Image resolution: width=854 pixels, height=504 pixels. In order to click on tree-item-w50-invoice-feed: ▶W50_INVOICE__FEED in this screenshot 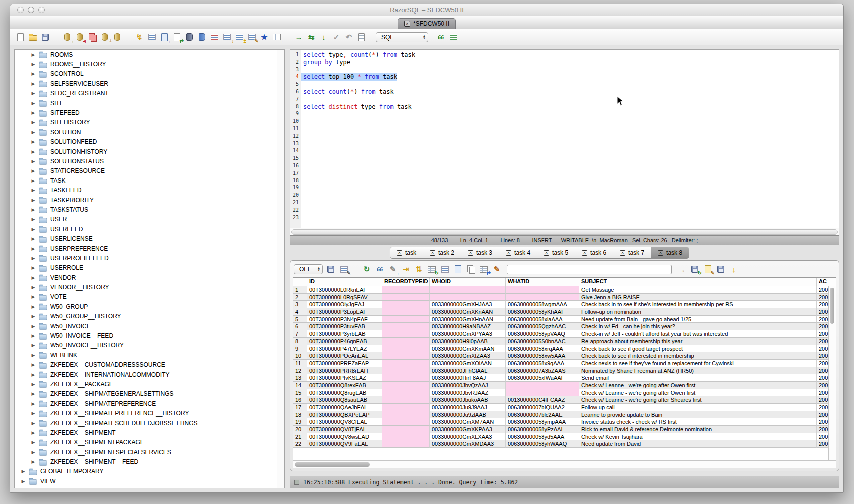, I will do `click(146, 336)`.